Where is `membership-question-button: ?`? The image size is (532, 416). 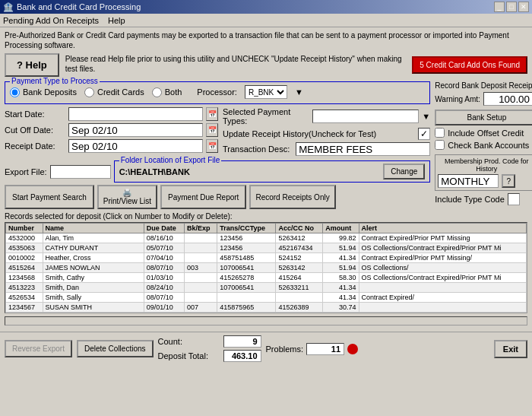
membership-question-button: ? is located at coordinates (508, 181).